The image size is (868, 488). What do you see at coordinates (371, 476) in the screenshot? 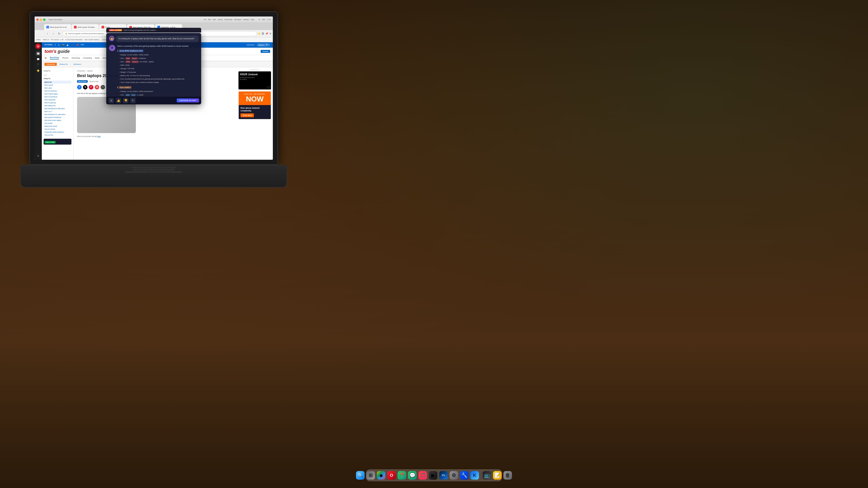
I see `dock-launchpad: ⊞` at bounding box center [371, 476].